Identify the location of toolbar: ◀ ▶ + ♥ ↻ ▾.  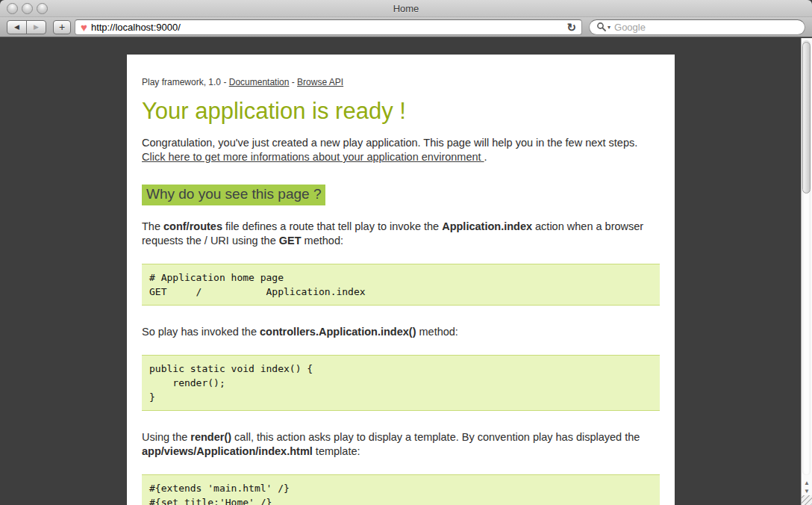
(406, 27).